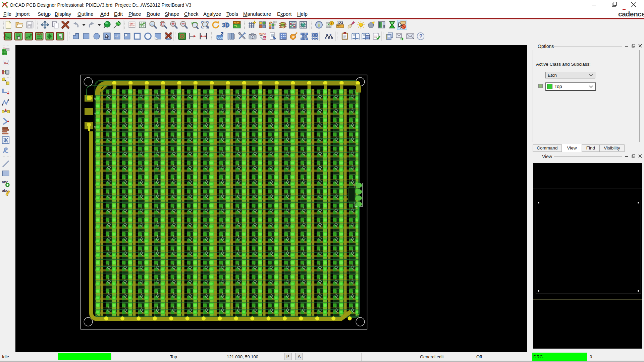  What do you see at coordinates (95, 127) in the screenshot?
I see `svg-text: D` at bounding box center [95, 127].